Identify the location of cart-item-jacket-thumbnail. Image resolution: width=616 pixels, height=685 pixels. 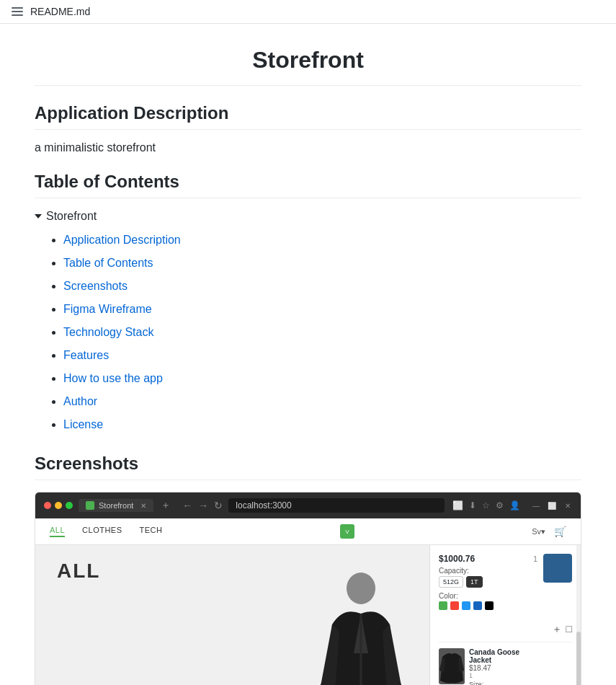
(452, 666).